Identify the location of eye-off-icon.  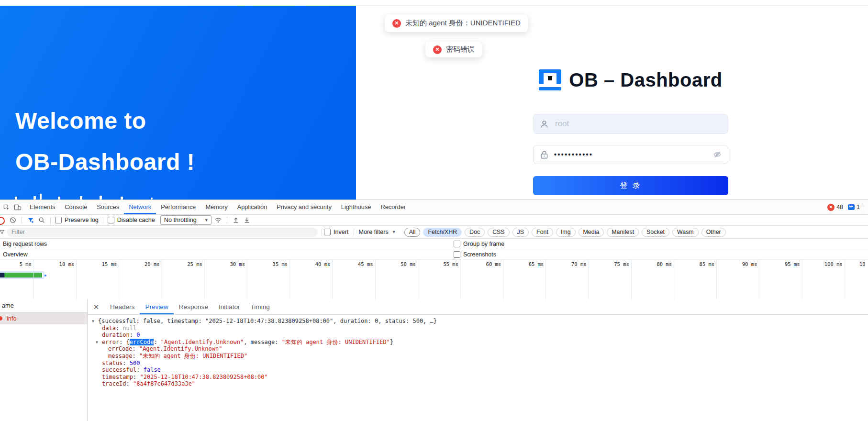
(717, 155).